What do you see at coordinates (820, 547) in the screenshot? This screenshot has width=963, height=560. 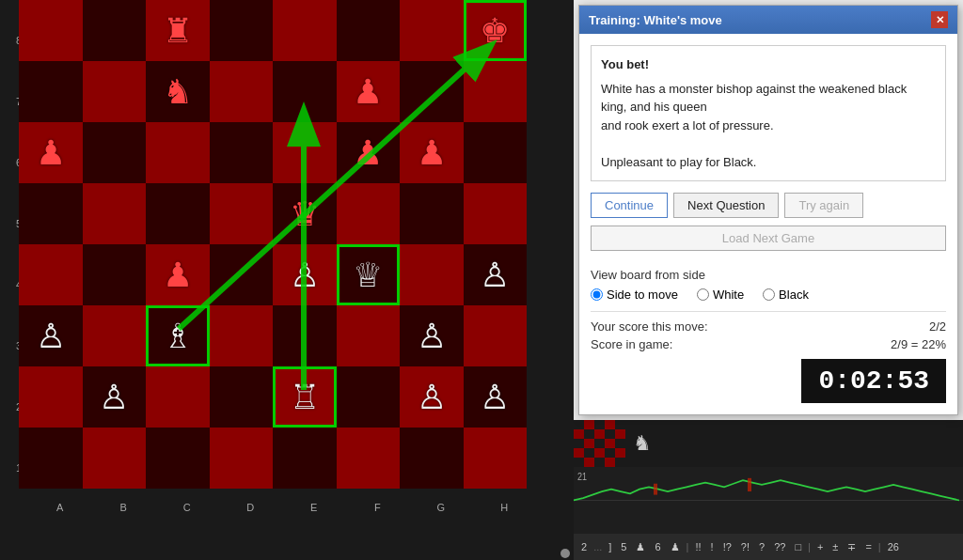 I see `notation-plus: +` at bounding box center [820, 547].